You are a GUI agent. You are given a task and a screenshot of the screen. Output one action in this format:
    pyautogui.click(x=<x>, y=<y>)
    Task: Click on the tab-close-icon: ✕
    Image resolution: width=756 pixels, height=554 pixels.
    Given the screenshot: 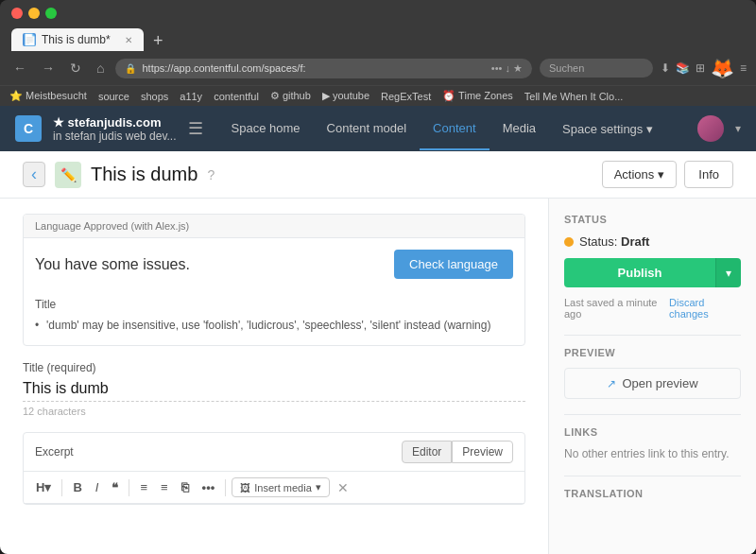 What is the action you would take?
    pyautogui.click(x=129, y=40)
    